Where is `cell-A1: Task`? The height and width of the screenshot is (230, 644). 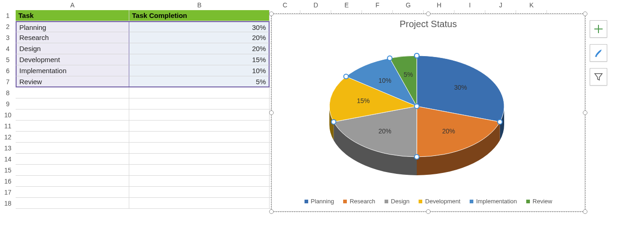
cell-A1: Task is located at coordinates (73, 16).